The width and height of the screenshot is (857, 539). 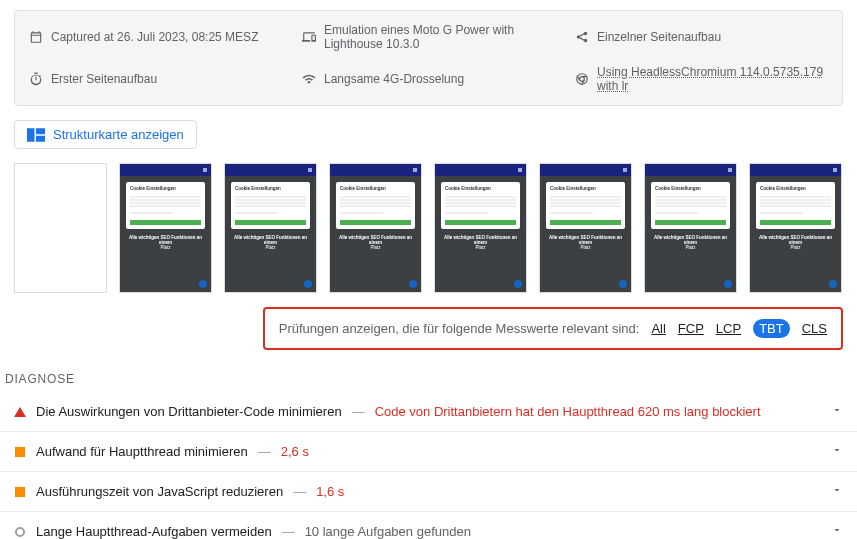 I want to click on emulated-device: Emulation eines Moto G Power with Lighth…, so click(x=428, y=37).